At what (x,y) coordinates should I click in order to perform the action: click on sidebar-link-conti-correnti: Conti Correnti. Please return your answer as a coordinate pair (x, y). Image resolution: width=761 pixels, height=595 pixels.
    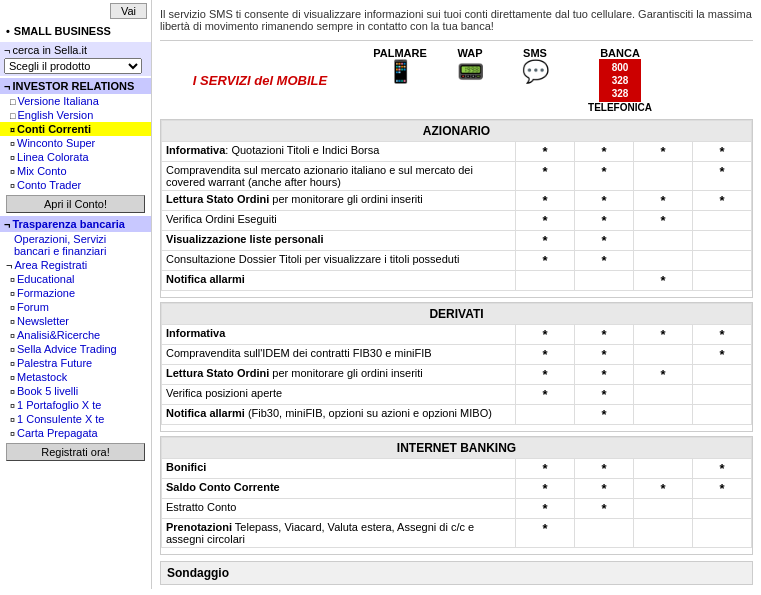
    Looking at the image, I should click on (76, 129).